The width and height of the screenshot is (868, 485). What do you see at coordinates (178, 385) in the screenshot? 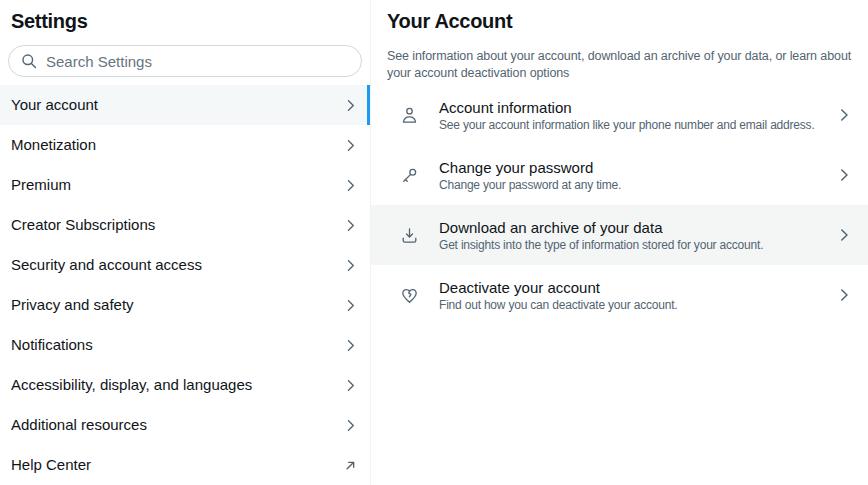
I see `sidebar-item-label: Accessibility, display, and languages` at bounding box center [178, 385].